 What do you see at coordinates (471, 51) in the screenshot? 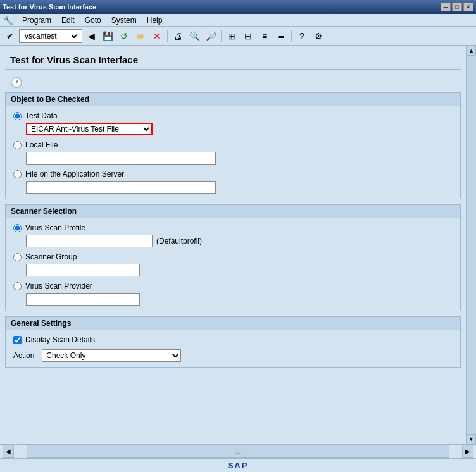
I see `scroll-up-btn: ▲` at bounding box center [471, 51].